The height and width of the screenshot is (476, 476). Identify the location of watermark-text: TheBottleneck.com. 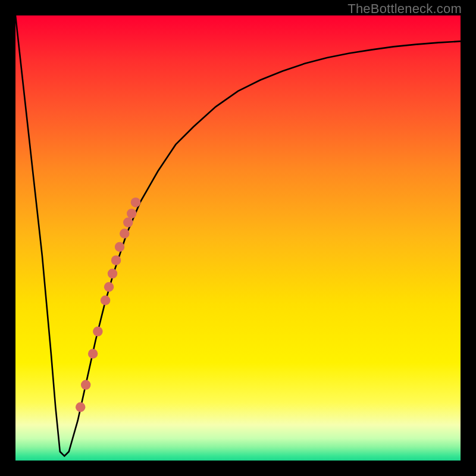
(405, 9).